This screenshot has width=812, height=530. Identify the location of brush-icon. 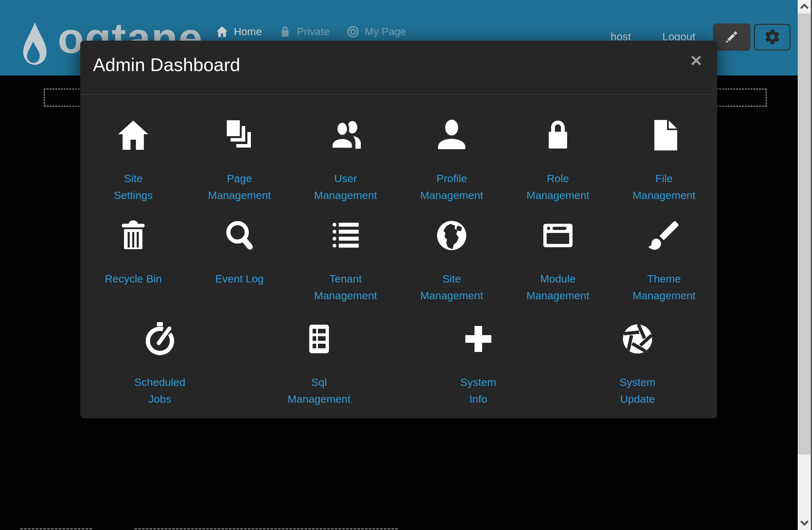
(664, 235).